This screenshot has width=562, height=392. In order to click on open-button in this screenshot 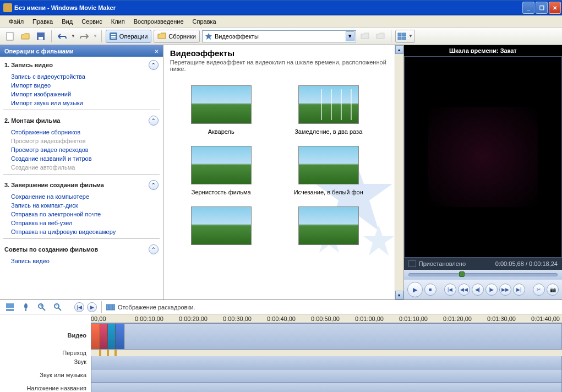, I will do `click(25, 36)`.